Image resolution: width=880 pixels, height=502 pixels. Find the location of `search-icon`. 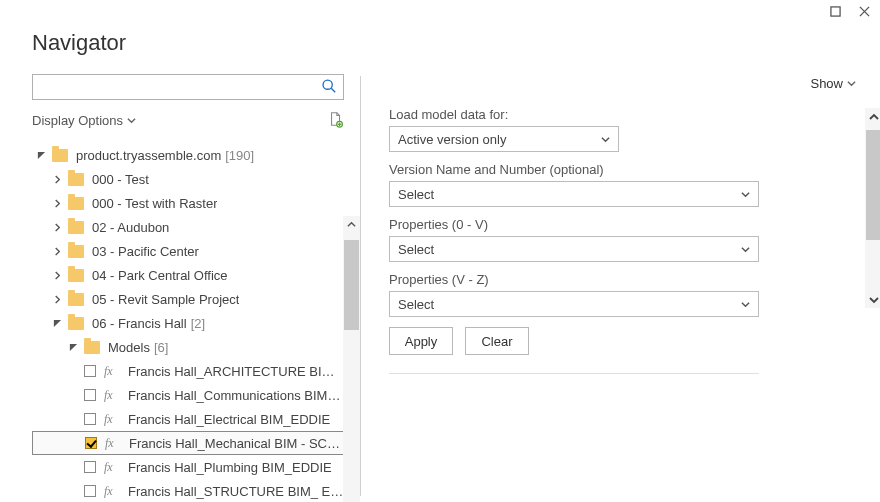

search-icon is located at coordinates (329, 88).